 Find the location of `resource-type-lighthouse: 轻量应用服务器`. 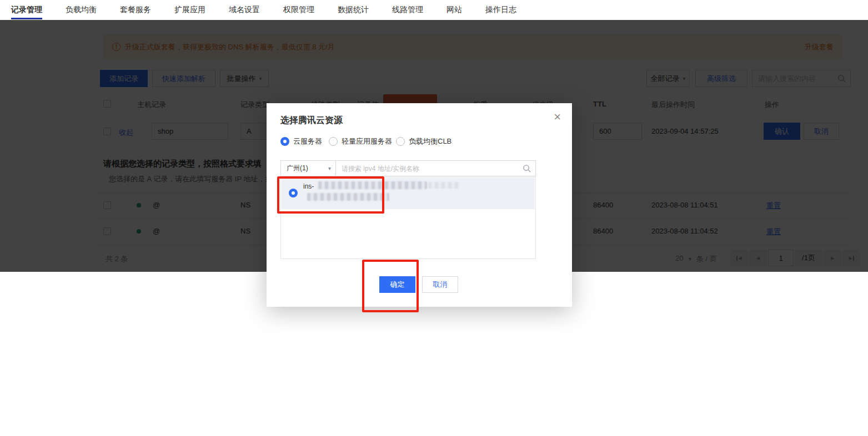

resource-type-lighthouse: 轻量应用服务器 is located at coordinates (360, 141).